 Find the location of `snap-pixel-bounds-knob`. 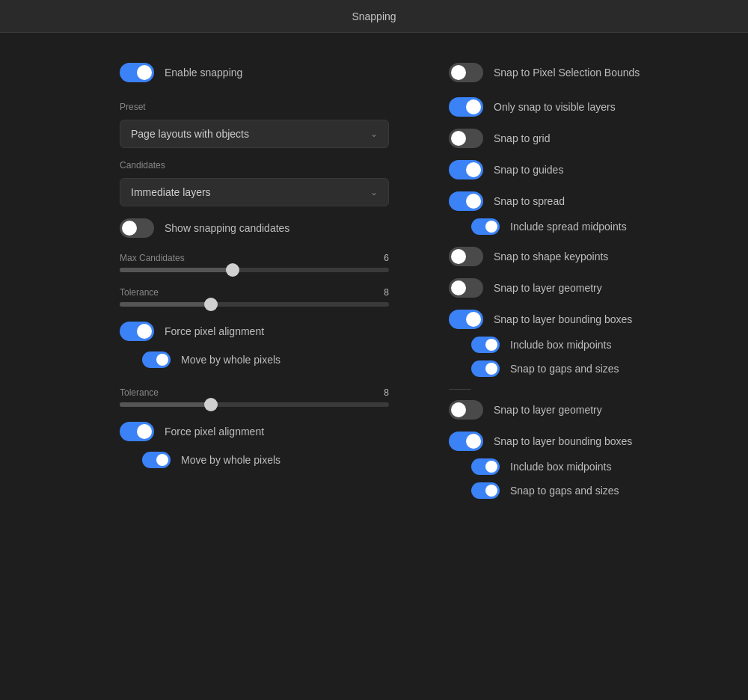

snap-pixel-bounds-knob is located at coordinates (459, 73).